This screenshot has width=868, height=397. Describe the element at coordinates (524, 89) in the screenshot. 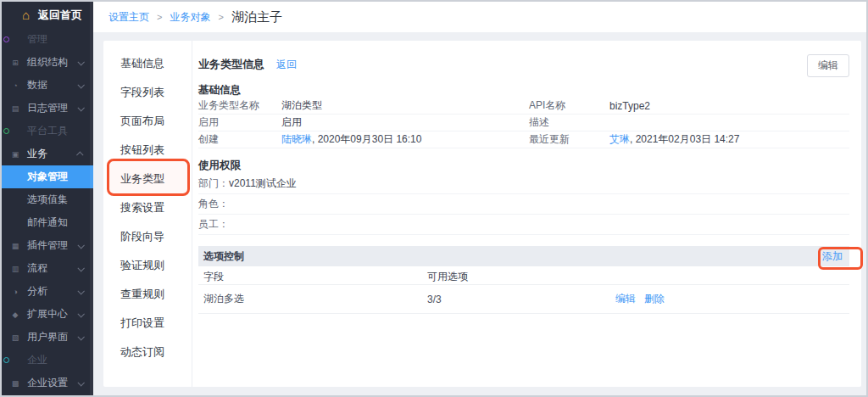

I see `section-heading-basic-info: 基础信息` at that location.